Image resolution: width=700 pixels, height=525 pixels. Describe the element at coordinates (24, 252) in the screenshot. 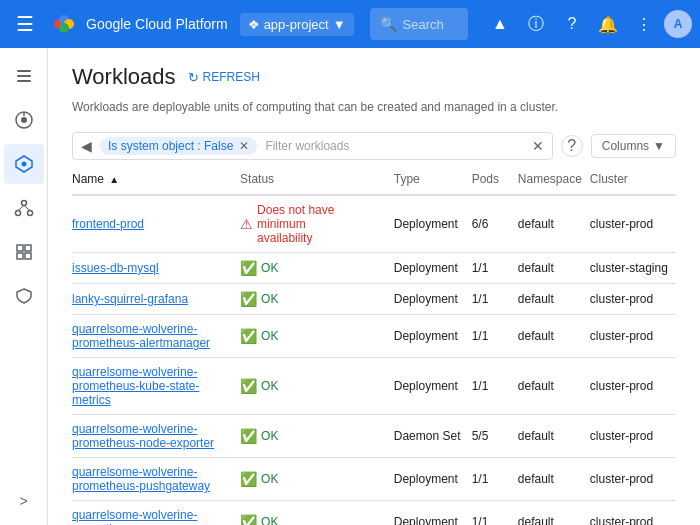

I see `sidebar-item-grid` at that location.